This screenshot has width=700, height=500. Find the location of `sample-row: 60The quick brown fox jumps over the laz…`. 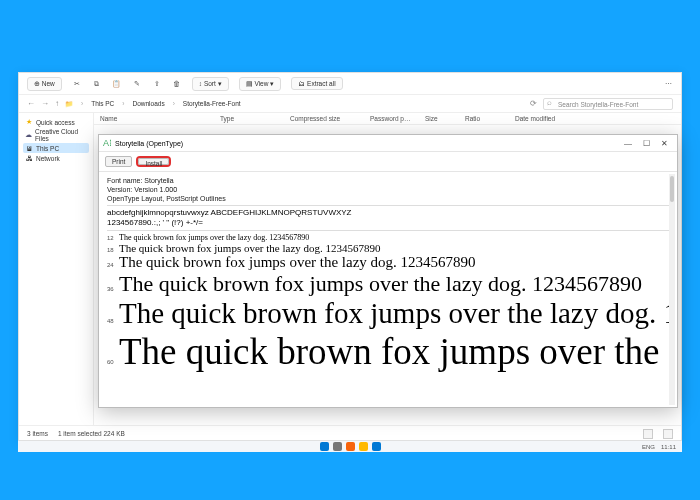

sample-row: 60The quick brown fox jumps over the laz… is located at coordinates (388, 352).